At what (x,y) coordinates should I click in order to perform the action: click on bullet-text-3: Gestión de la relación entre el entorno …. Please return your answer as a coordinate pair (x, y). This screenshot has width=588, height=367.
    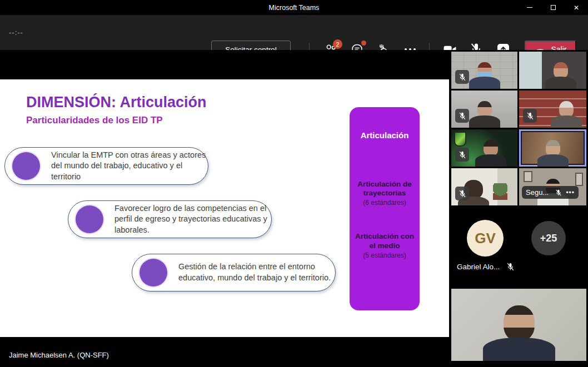
    Looking at the image, I should click on (257, 272).